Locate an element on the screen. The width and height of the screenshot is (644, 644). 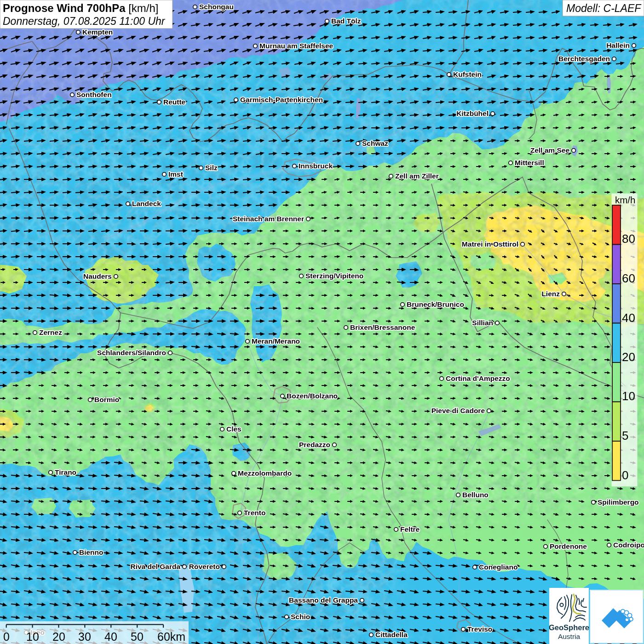
svg-text: Bassano del Grappa is located at coordinates (323, 600).